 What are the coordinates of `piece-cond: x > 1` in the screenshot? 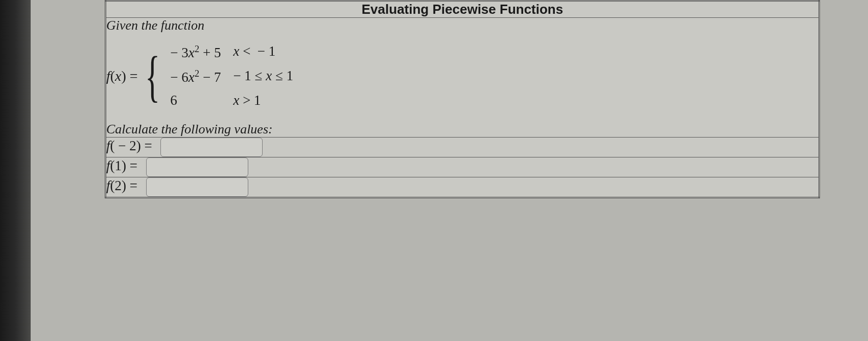 It's located at (263, 100).